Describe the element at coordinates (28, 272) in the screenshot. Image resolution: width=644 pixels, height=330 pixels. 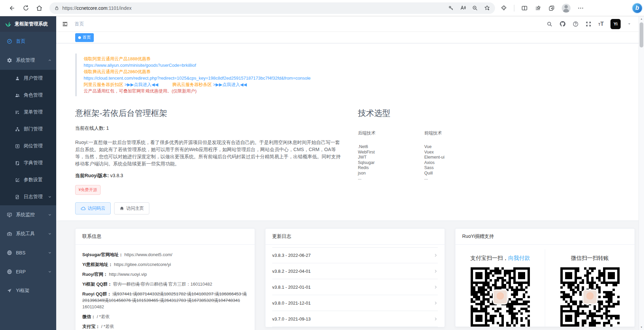
I see `sidebar-item-erp: ERP` at that location.